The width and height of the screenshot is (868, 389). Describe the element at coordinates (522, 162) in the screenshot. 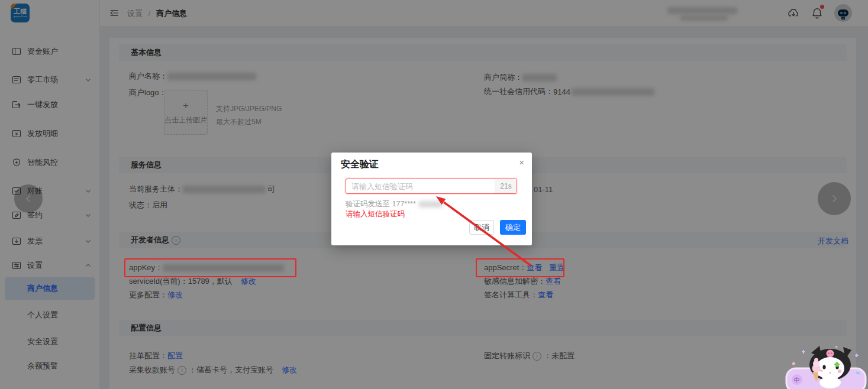

I see `close-icon: ×` at that location.